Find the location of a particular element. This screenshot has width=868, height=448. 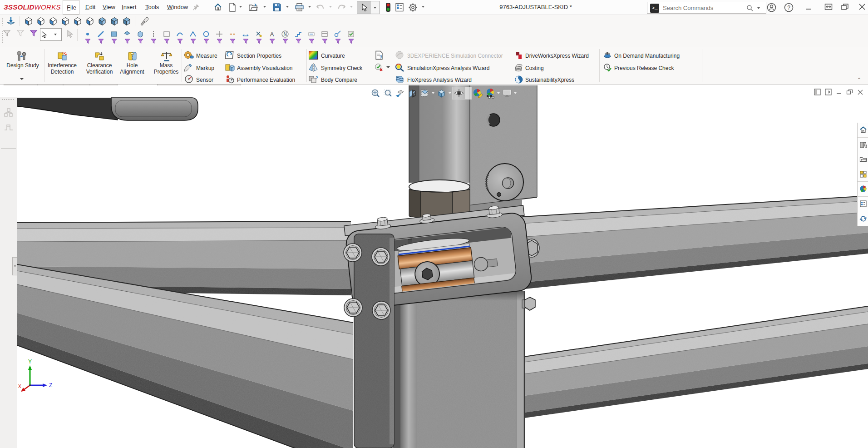

view-settings-icon is located at coordinates (507, 93).